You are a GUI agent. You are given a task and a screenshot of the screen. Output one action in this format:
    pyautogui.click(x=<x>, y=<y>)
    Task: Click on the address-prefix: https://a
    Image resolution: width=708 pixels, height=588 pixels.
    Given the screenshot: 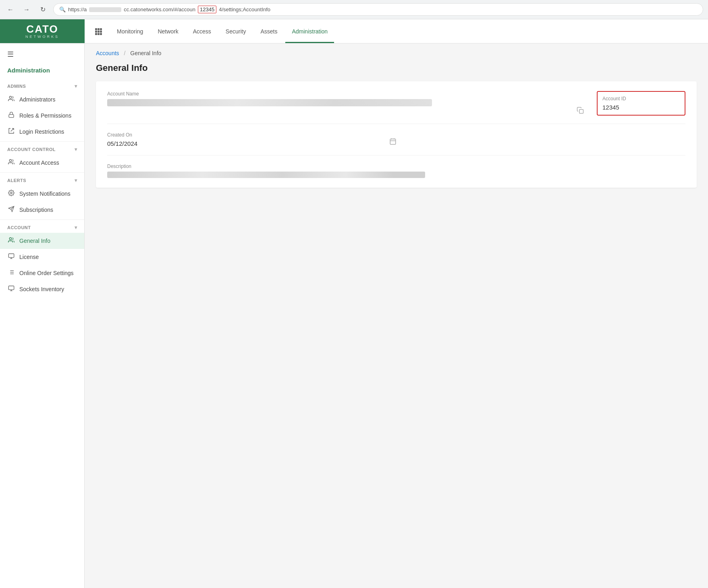 What is the action you would take?
    pyautogui.click(x=77, y=10)
    